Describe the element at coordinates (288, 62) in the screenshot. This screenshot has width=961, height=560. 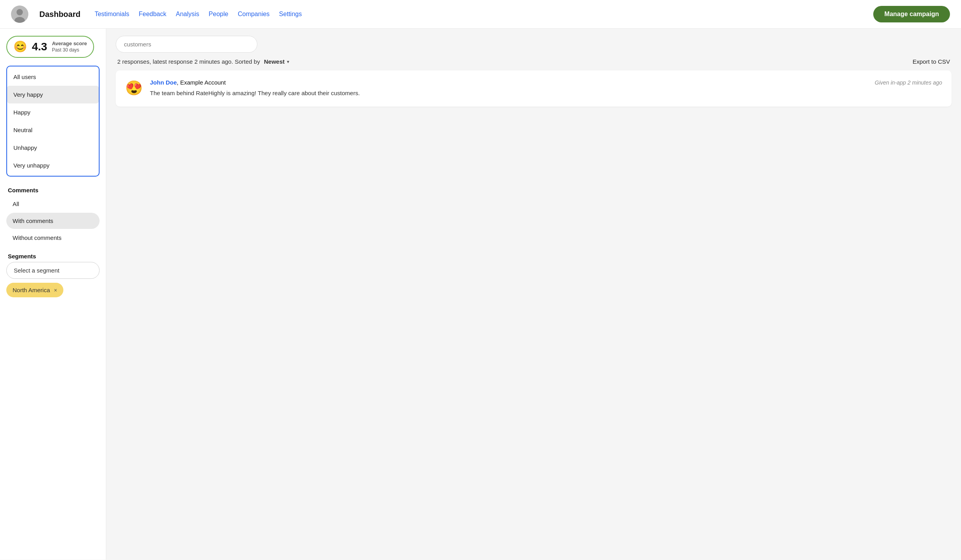
I see `chevron-down-icon: ▾` at that location.